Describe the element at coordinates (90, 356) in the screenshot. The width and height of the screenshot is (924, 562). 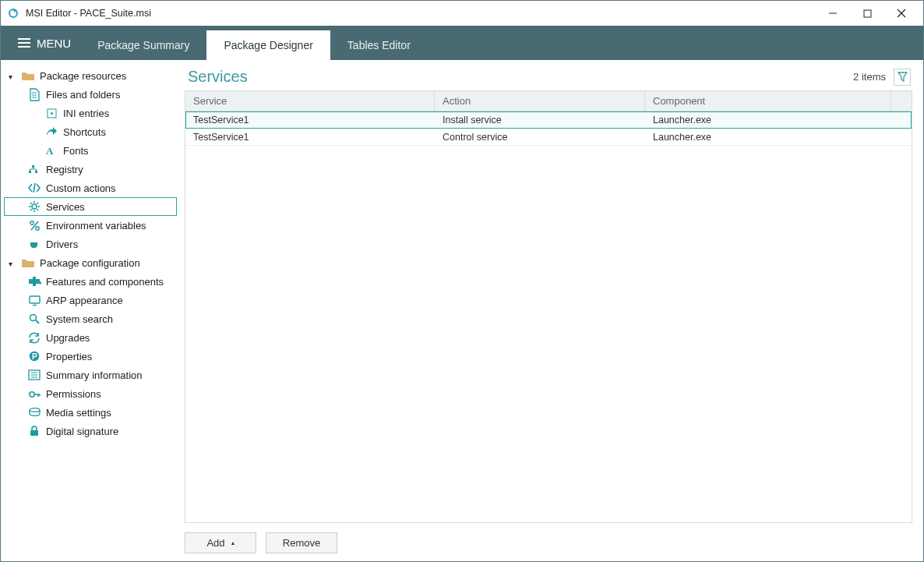
I see `tree-item-properties: P Properties` at that location.